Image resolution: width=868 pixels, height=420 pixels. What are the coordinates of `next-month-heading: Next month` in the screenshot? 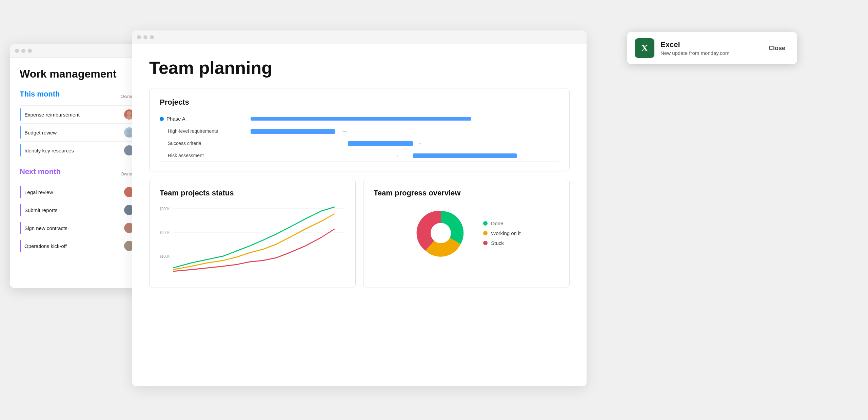 It's located at (40, 172).